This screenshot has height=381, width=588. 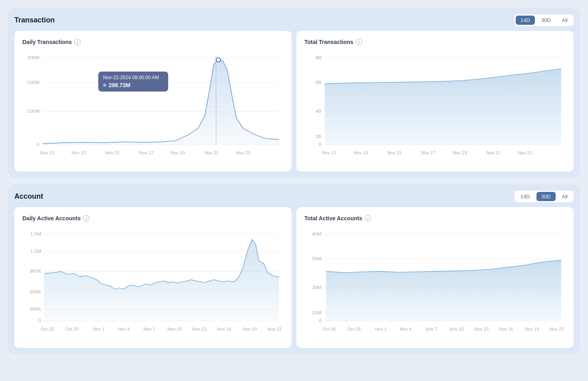 I want to click on daily-active-accounts-title: Daily Active Accounts i, so click(x=153, y=218).